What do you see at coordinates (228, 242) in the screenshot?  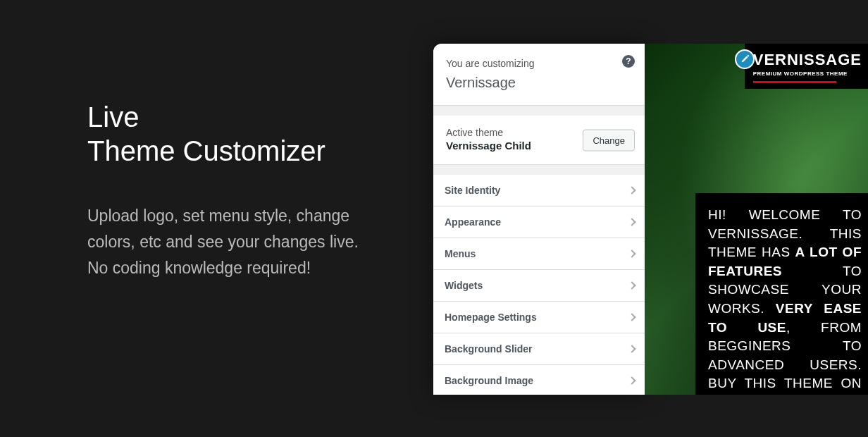 I see `promo-description: Upload logo, set menu style, change colo…` at bounding box center [228, 242].